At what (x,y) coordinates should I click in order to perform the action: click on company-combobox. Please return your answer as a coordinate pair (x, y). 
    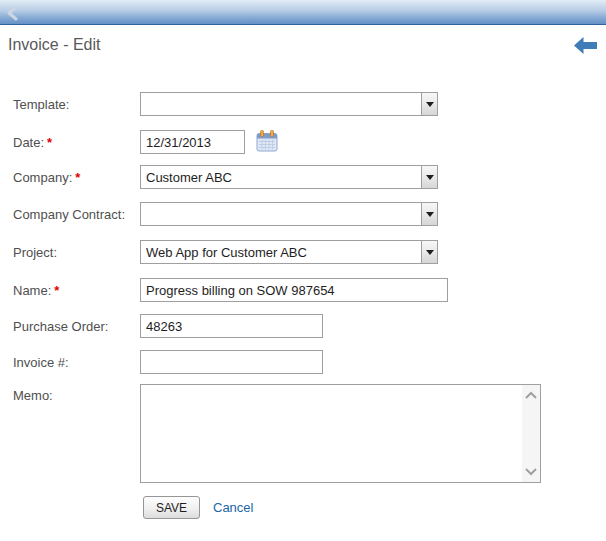
    Looking at the image, I should click on (289, 177).